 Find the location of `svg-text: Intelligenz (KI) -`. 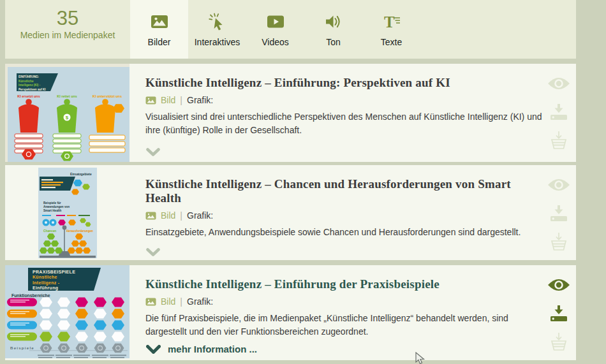

svg-text: Intelligenz (KI) - is located at coordinates (29, 85).